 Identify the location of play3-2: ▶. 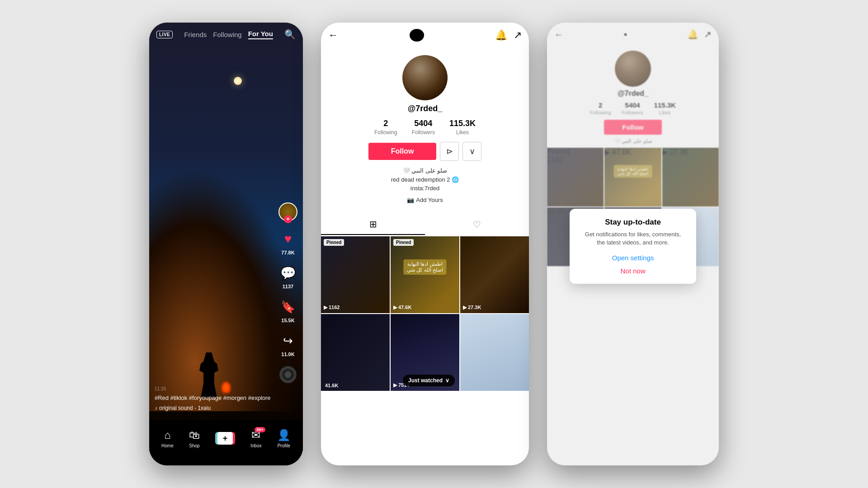
(607, 152).